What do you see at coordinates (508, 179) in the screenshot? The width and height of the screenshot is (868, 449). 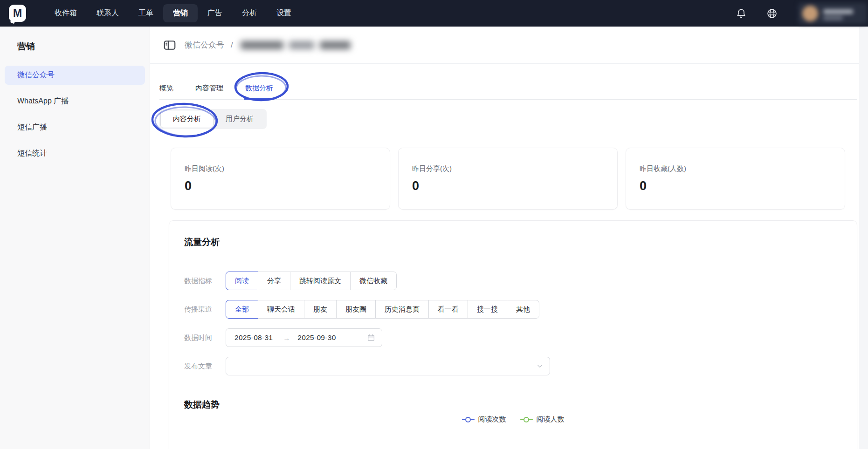 I see `stat-cards-row: 昨日阅读(次)0昨日分享(次)0昨日收藏(人数)0` at bounding box center [508, 179].